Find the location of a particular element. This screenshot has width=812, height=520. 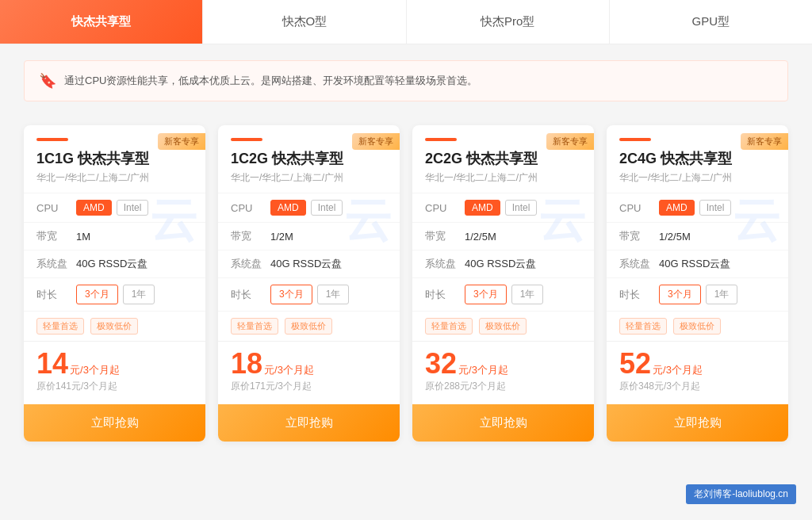

bandwidth-section: 带宽1M is located at coordinates (114, 236).